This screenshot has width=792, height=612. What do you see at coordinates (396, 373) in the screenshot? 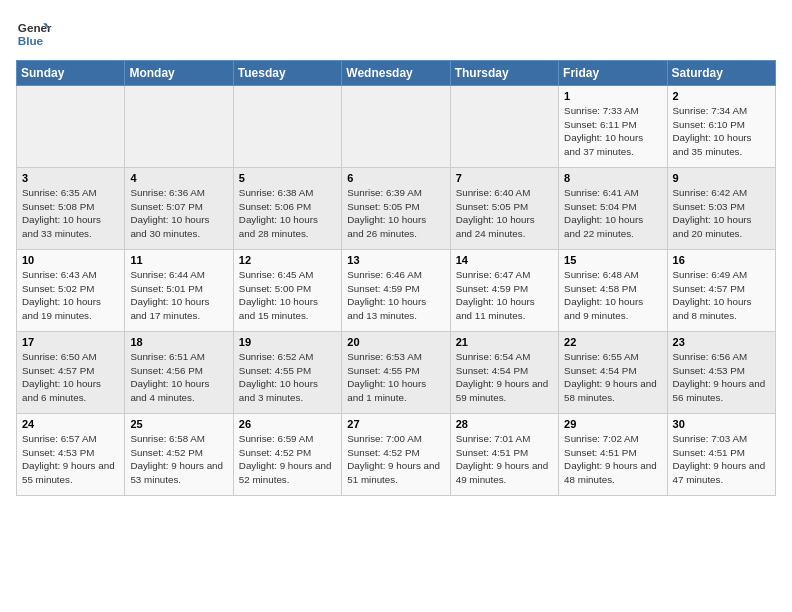
I see `calendar-cell: 20Sunrise: 6:53 AM Sunset: 4:55 PM Dayli…` at bounding box center [396, 373].